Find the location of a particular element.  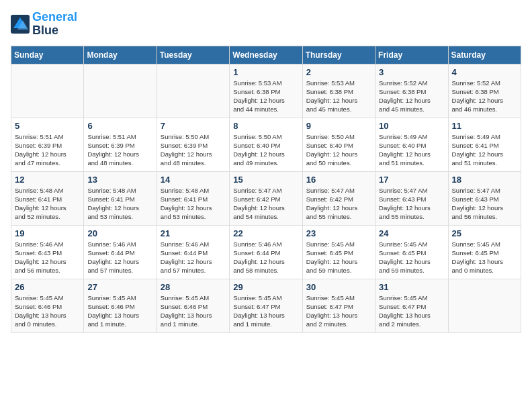

day-number: 7 is located at coordinates (193, 126).